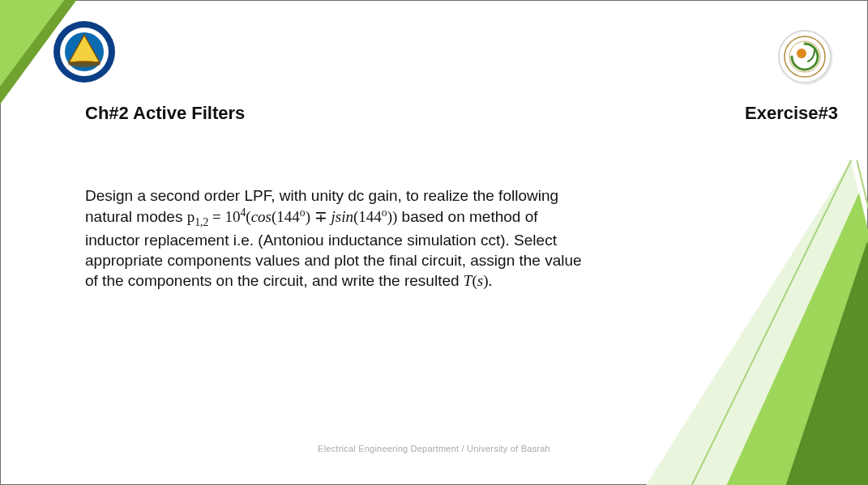 The height and width of the screenshot is (485, 868). I want to click on chapter-title: Ch#2 Active Filters, so click(165, 113).